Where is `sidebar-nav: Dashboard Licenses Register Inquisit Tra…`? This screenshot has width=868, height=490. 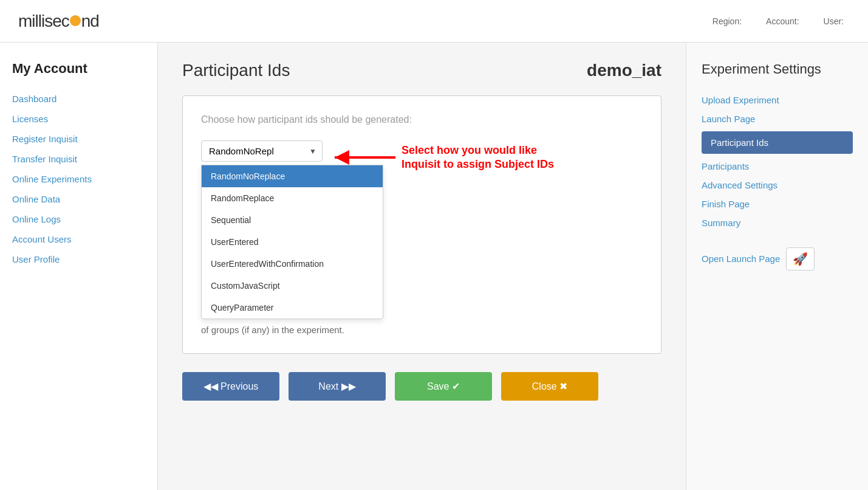
sidebar-nav: Dashboard Licenses Register Inquisit Tra… is located at coordinates (79, 179).